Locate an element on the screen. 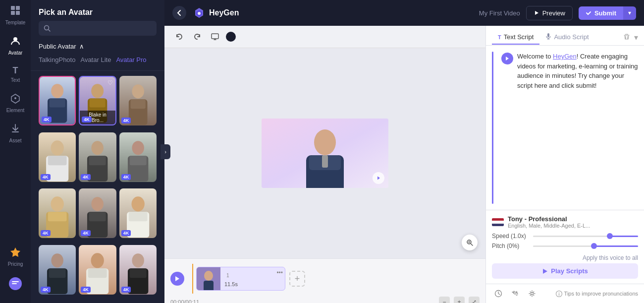  color-circle is located at coordinates (231, 37).